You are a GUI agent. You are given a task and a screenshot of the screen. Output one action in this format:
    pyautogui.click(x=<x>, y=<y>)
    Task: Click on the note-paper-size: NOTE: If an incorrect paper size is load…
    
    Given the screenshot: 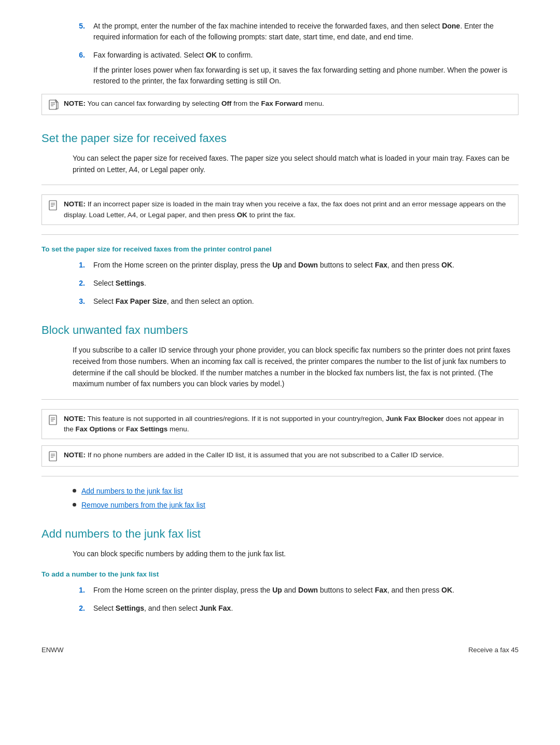 What is the action you would take?
    pyautogui.click(x=280, y=209)
    